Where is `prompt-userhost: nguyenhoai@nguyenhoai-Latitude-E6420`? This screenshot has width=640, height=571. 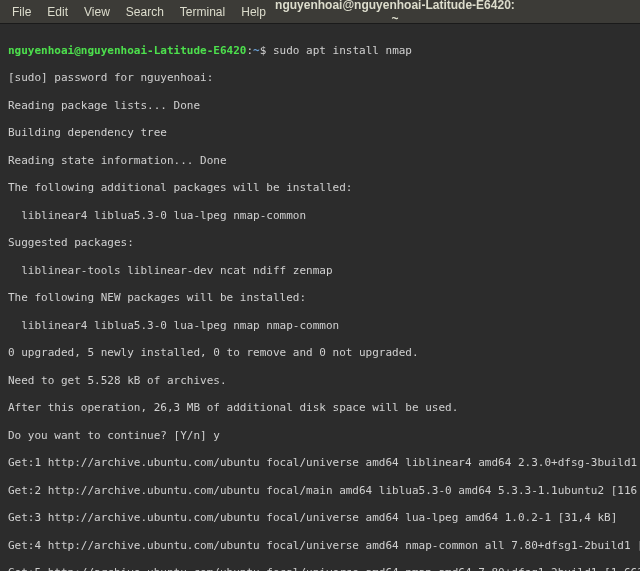 prompt-userhost: nguyenhoai@nguyenhoai-Latitude-E6420 is located at coordinates (127, 50).